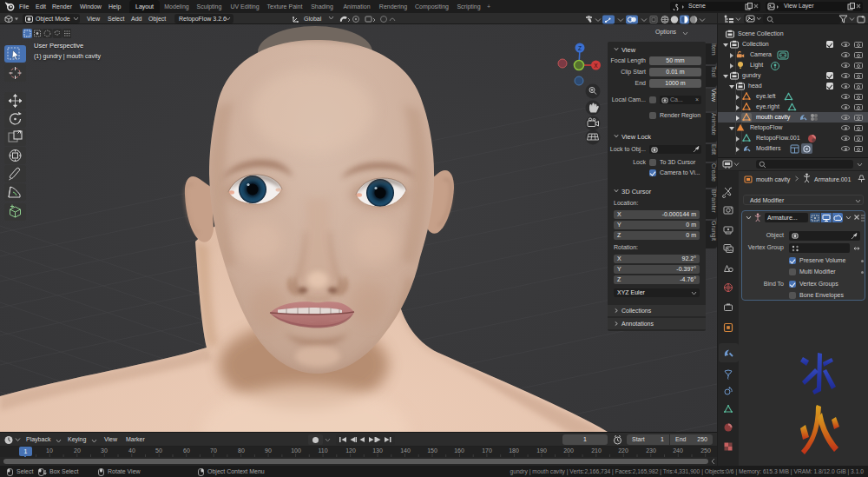  Describe the element at coordinates (595, 66) in the screenshot. I see `svg-text: X` at that location.